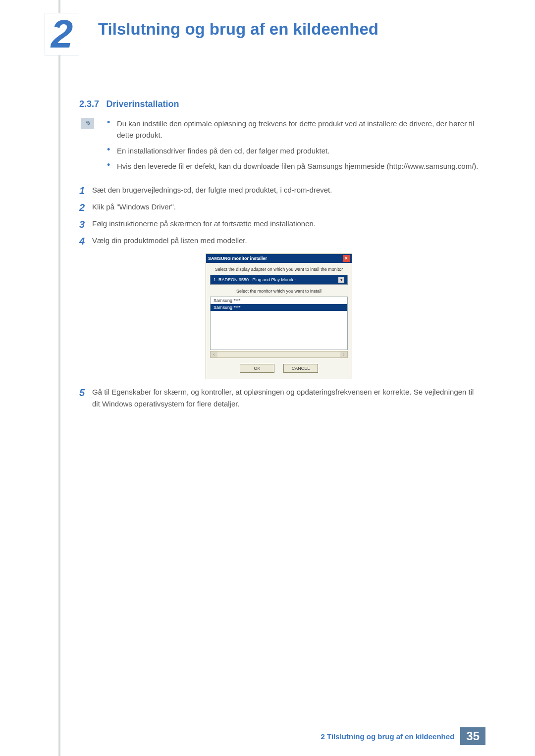  I want to click on section-number: 2.3.7, so click(89, 104).